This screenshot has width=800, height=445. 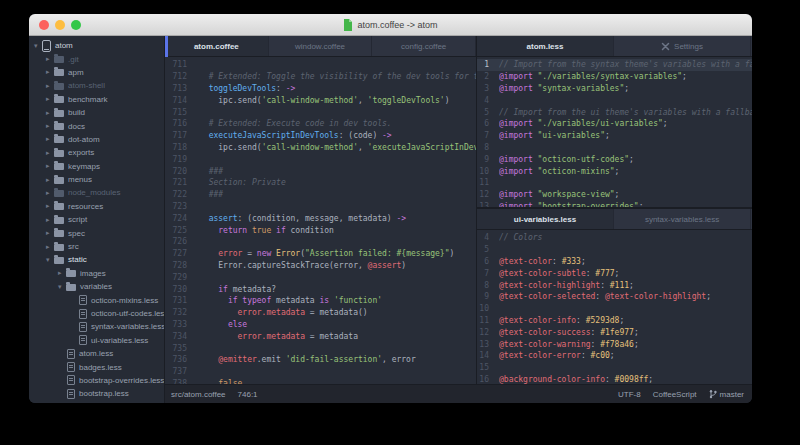 I want to click on code-line-714: 714 ipc.send('call-window-method', 'togg…, so click(x=320, y=100).